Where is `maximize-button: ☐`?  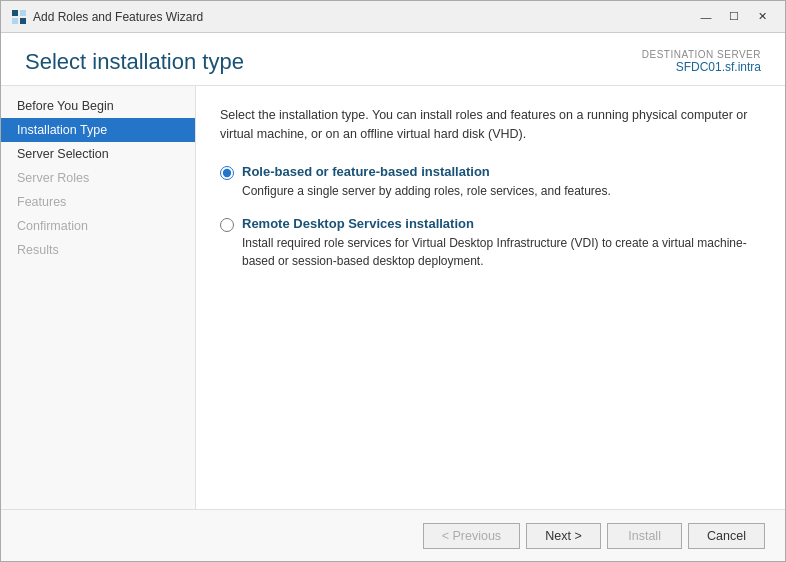 maximize-button: ☐ is located at coordinates (734, 17).